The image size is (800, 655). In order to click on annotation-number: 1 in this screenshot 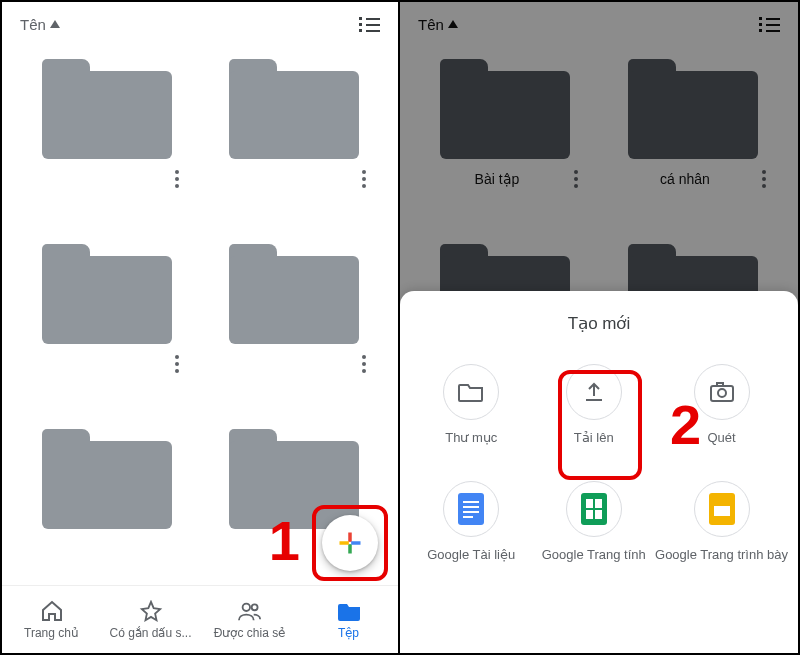, I will do `click(284, 540)`.